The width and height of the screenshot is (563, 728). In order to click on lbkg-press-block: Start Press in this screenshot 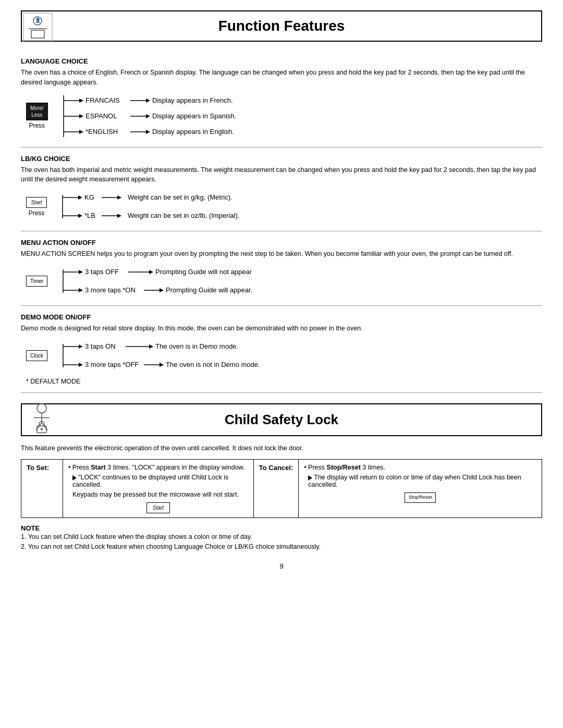, I will do `click(36, 207)`.